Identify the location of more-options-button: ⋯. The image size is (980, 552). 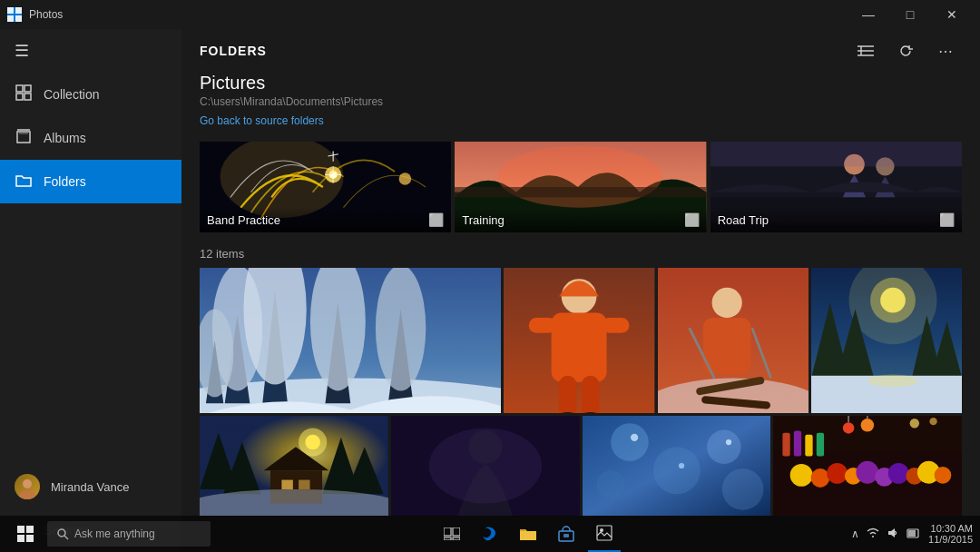
(946, 51).